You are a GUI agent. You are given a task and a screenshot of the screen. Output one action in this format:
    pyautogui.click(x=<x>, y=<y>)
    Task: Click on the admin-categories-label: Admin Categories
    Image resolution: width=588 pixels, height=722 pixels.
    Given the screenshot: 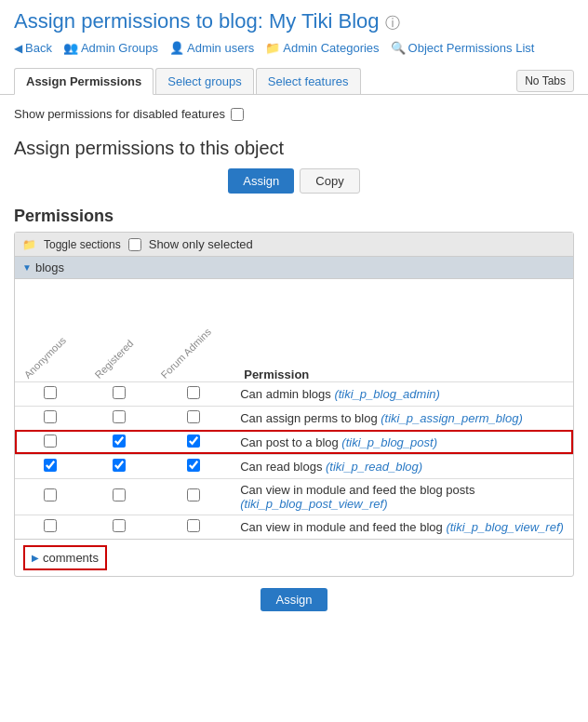 What is the action you would take?
    pyautogui.click(x=331, y=48)
    